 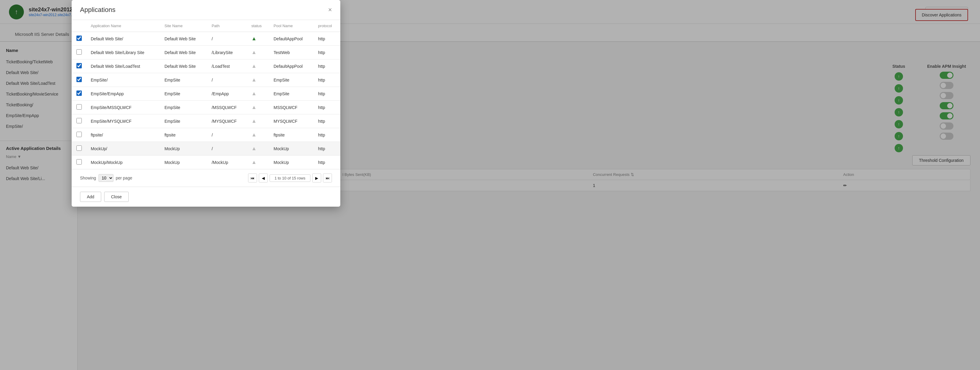 I want to click on table-row: Default Web Site/LoadTestDefault Web Sit…, so click(x=206, y=66).